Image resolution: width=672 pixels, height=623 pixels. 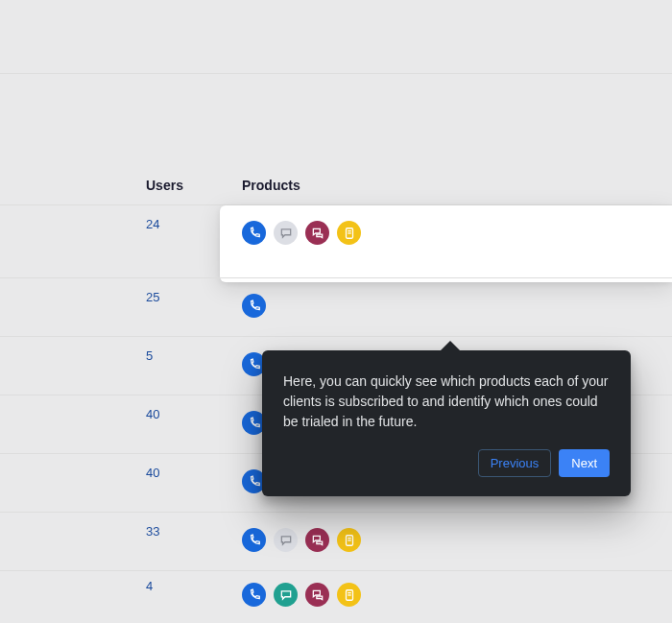 I want to click on onboarding-tooltip: Here, you can quickly see which products…, so click(x=446, y=423).